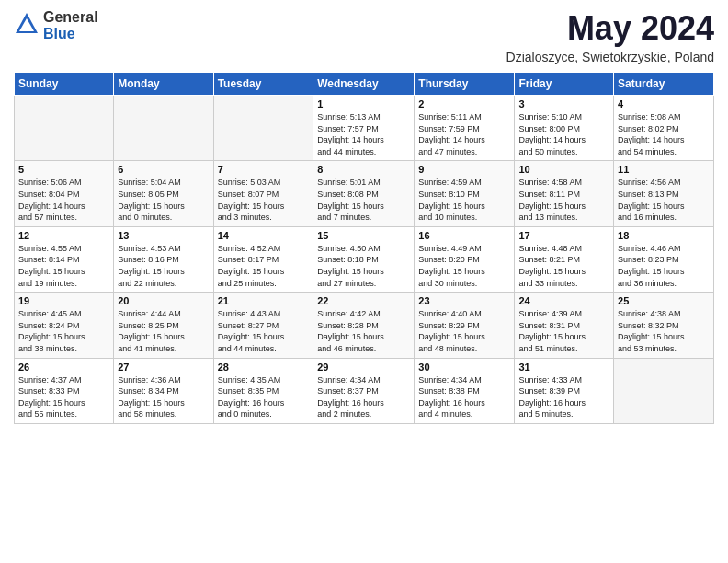 This screenshot has height=563, width=728. Describe the element at coordinates (364, 301) in the screenshot. I see `day-number: 22` at that location.